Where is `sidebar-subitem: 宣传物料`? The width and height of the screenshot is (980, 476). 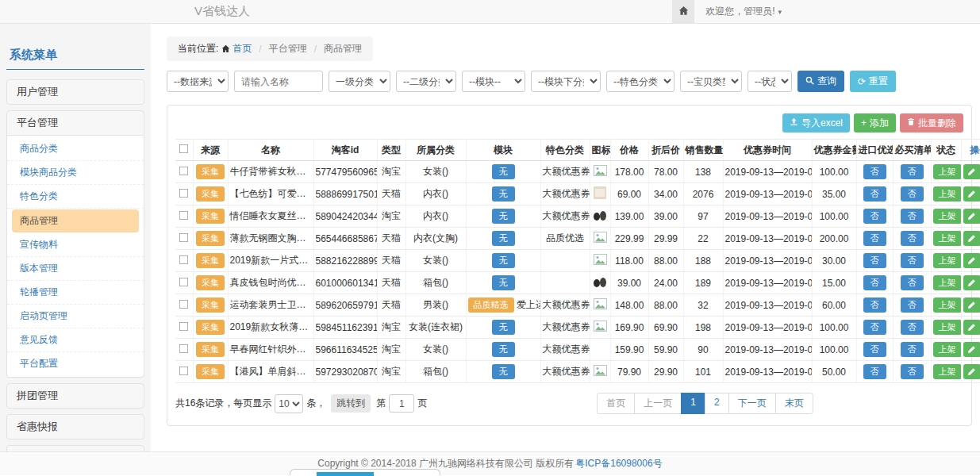
sidebar-subitem: 宣传物料 is located at coordinates (75, 245).